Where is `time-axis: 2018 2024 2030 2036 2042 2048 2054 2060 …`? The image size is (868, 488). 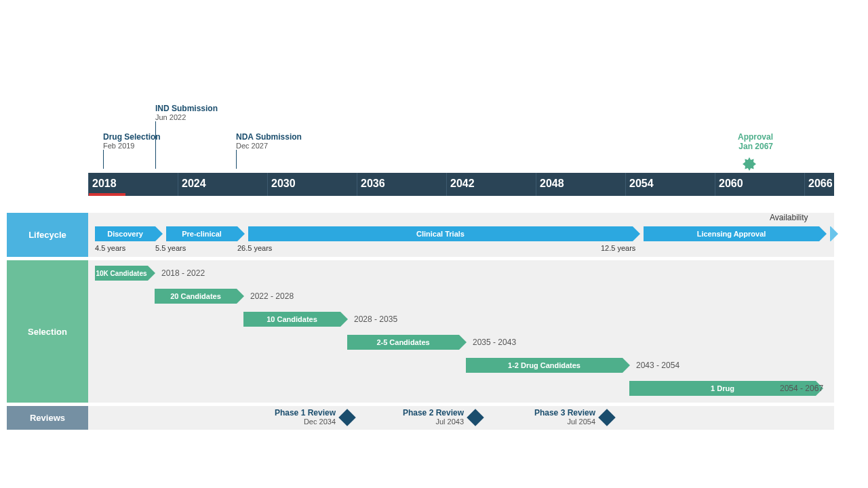 time-axis: 2018 2024 2030 2036 2042 2048 2054 2060 … is located at coordinates (461, 184).